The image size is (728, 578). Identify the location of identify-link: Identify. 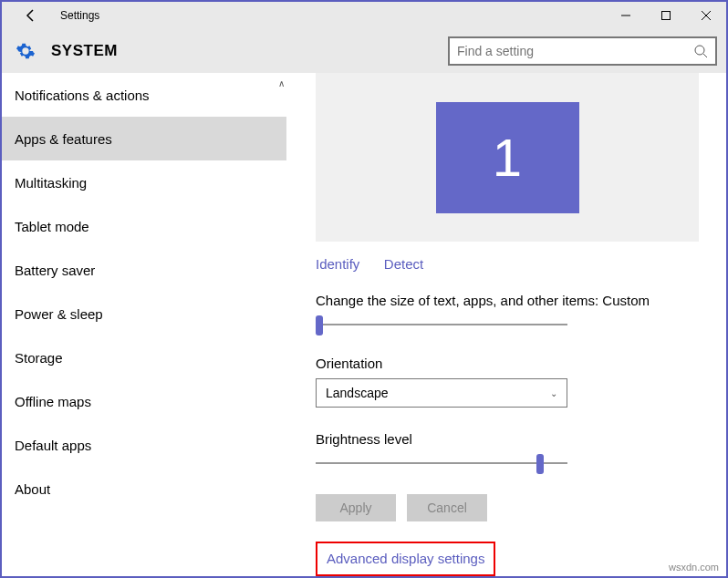
(338, 264).